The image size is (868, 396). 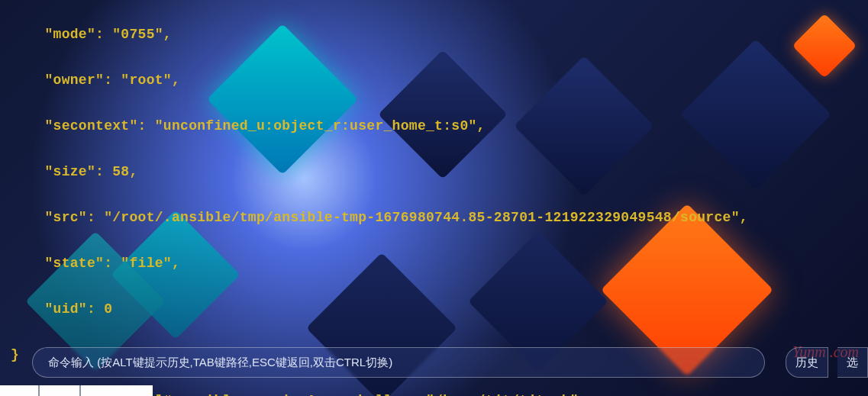 I want to click on json-key: "size", so click(x=70, y=172).